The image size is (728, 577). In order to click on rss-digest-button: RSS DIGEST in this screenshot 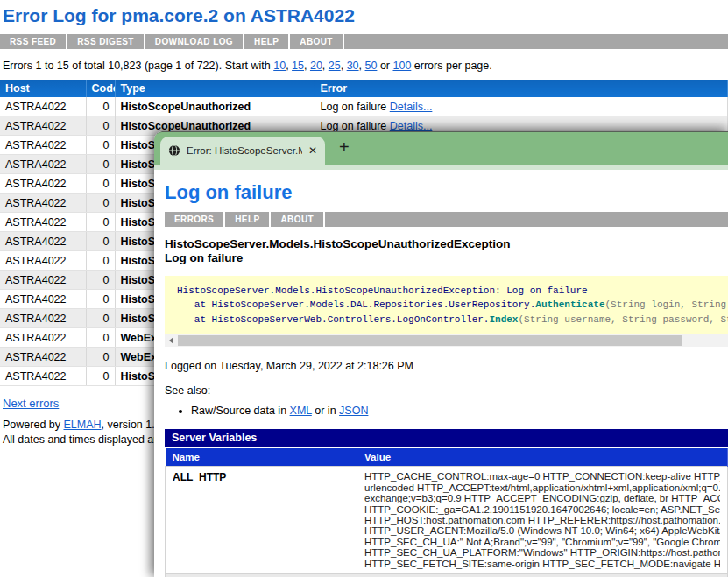, I will do `click(107, 42)`.